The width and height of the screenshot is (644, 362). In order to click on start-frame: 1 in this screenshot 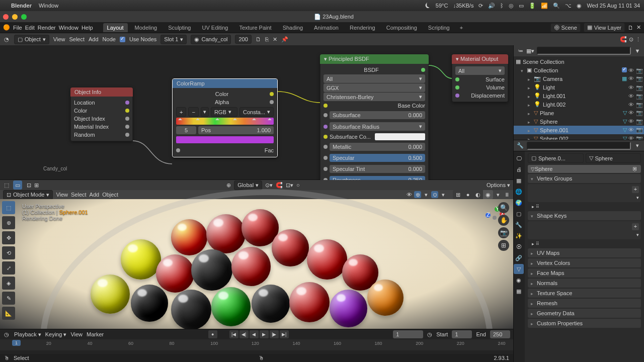, I will do `click(462, 334)`.